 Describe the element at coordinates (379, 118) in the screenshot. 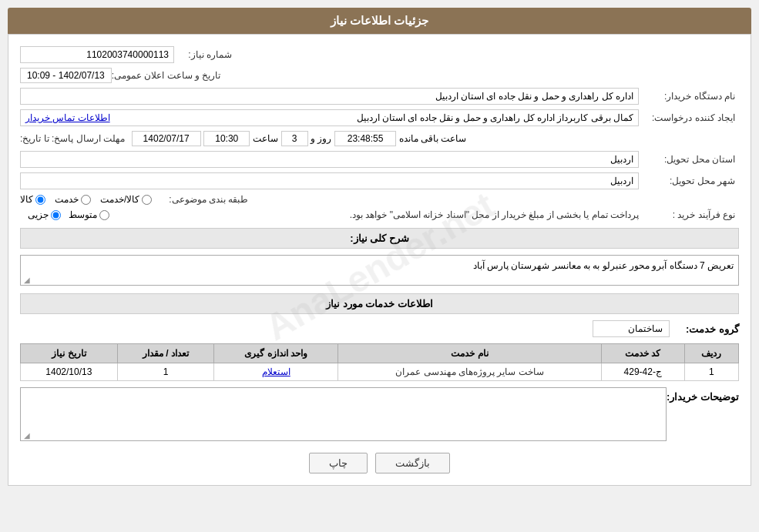

I see `creator-row: ایجاد کننده درخواست: کمال برقی کاربرداز …` at that location.